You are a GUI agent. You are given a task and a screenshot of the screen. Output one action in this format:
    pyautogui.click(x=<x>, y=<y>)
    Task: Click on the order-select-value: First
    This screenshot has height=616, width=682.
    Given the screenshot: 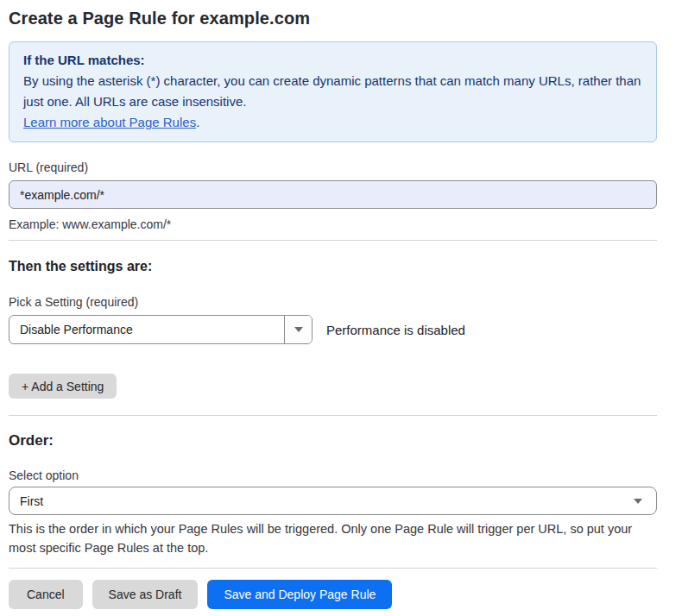 What is the action you would take?
    pyautogui.click(x=31, y=501)
    